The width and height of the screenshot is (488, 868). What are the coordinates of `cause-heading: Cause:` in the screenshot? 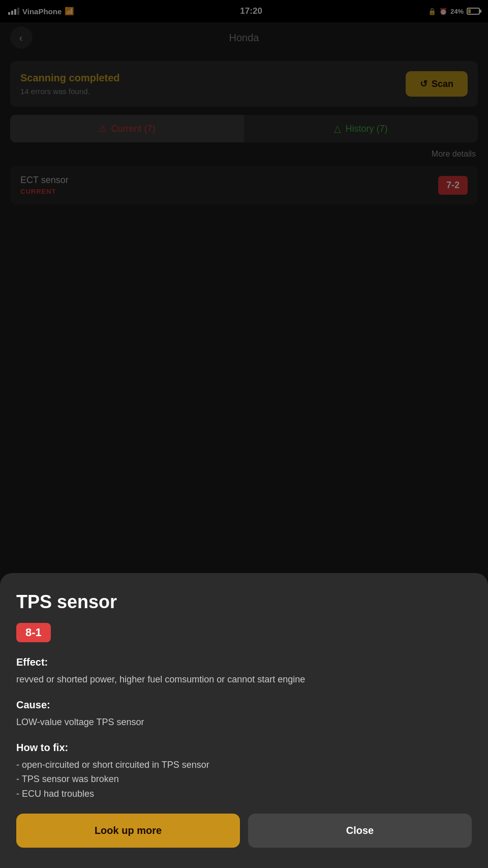 It's located at (244, 705).